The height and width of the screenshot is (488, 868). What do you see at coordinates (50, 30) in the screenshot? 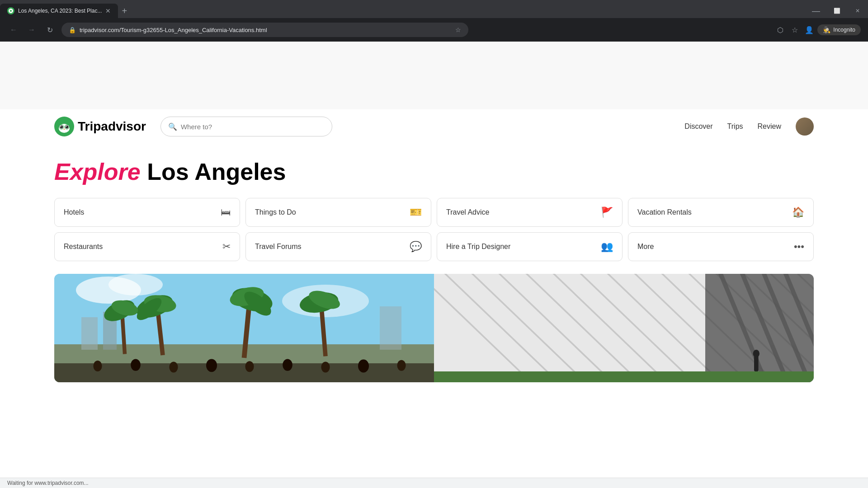
I see `refresh-button: ↻` at bounding box center [50, 30].